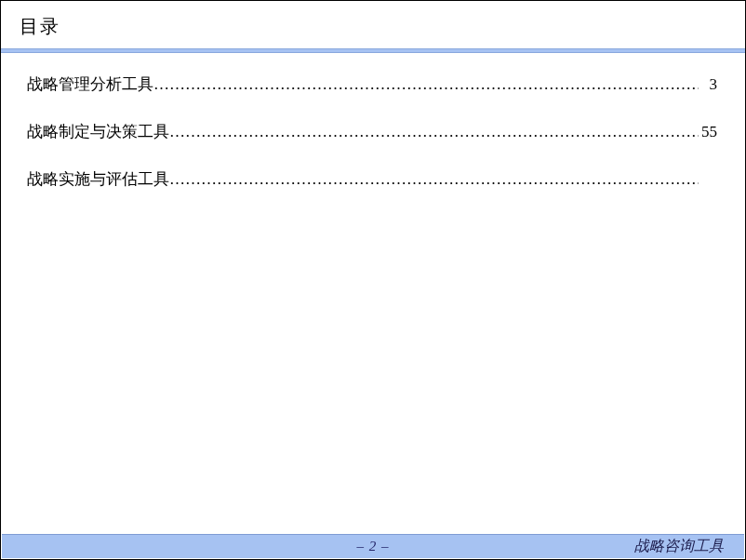 The image size is (746, 560). What do you see at coordinates (373, 26) in the screenshot?
I see `page-title: 目录` at bounding box center [373, 26].